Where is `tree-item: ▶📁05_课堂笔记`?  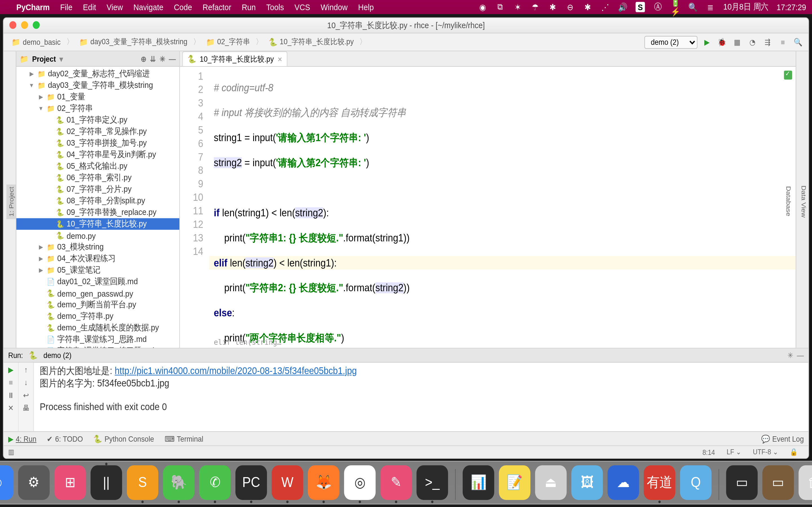 tree-item: ▶📁05_课堂笔记 is located at coordinates (98, 270).